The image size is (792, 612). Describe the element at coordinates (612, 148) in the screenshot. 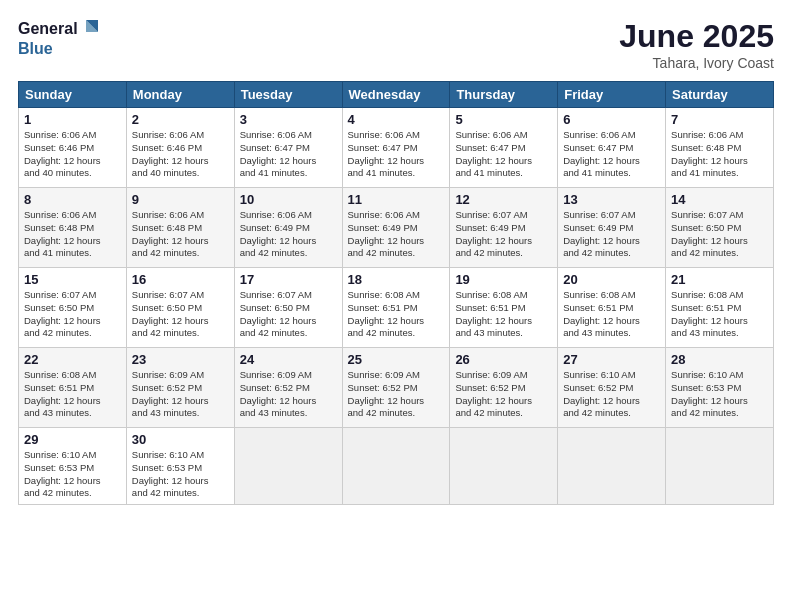

I see `table-row: 6Sunrise: 6:06 AM Sunset: 6:47 PM Daylig…` at that location.